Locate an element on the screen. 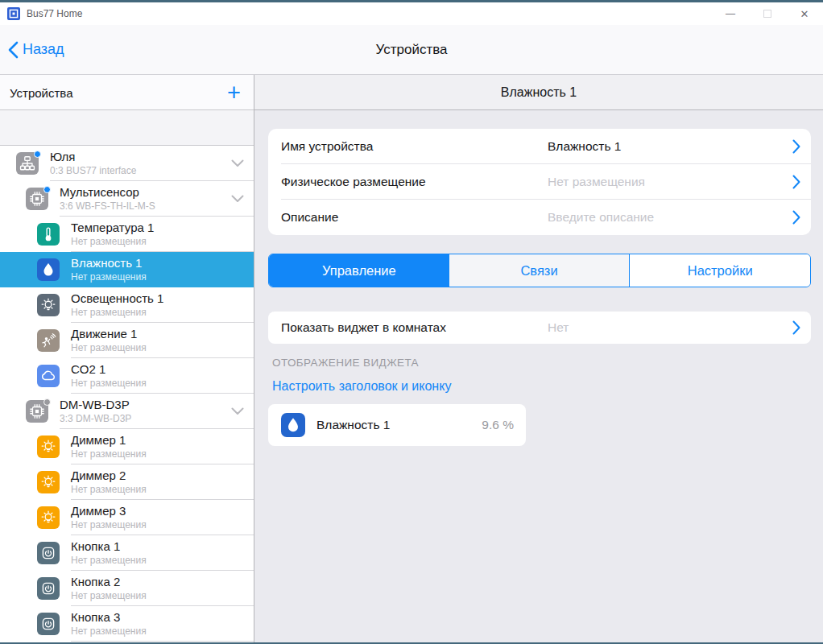  field-row: Имя устройстваВлажность 1 is located at coordinates (540, 147).